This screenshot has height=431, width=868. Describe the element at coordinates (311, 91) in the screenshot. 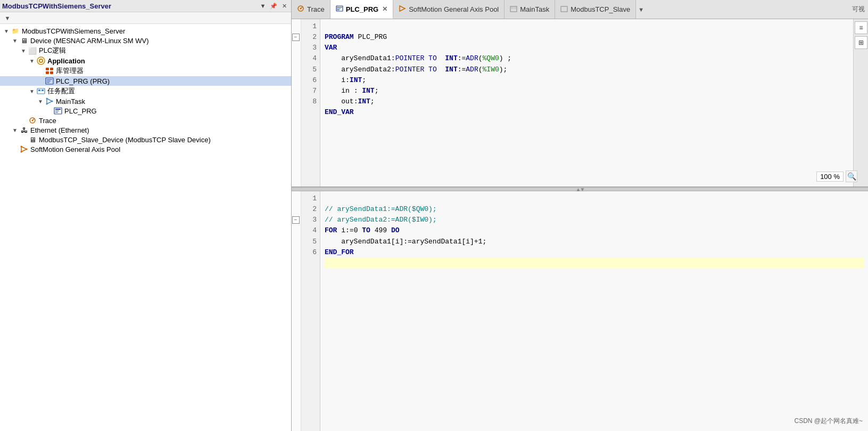

I see `line-num-7: 7` at that location.